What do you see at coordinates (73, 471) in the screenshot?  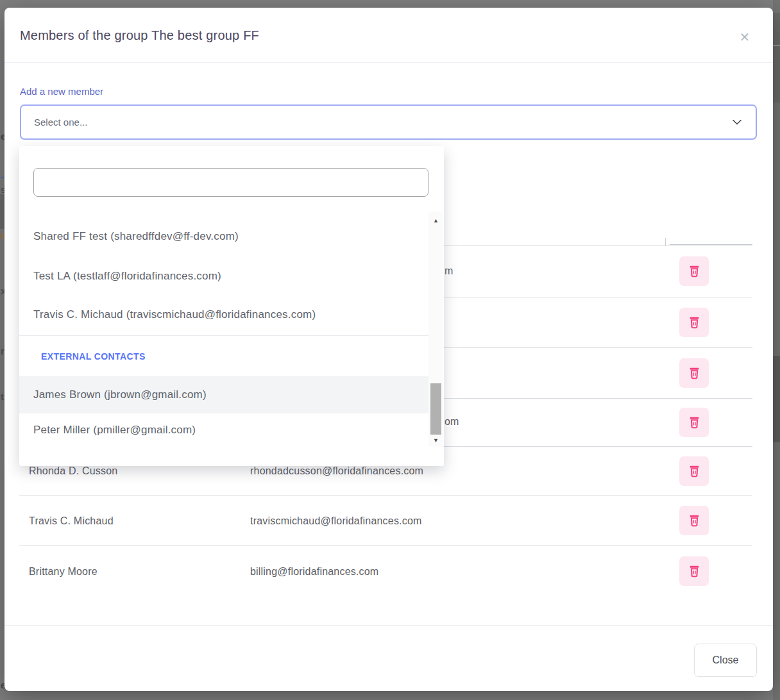 I see `member-name: Rhonda D. Cusson` at bounding box center [73, 471].